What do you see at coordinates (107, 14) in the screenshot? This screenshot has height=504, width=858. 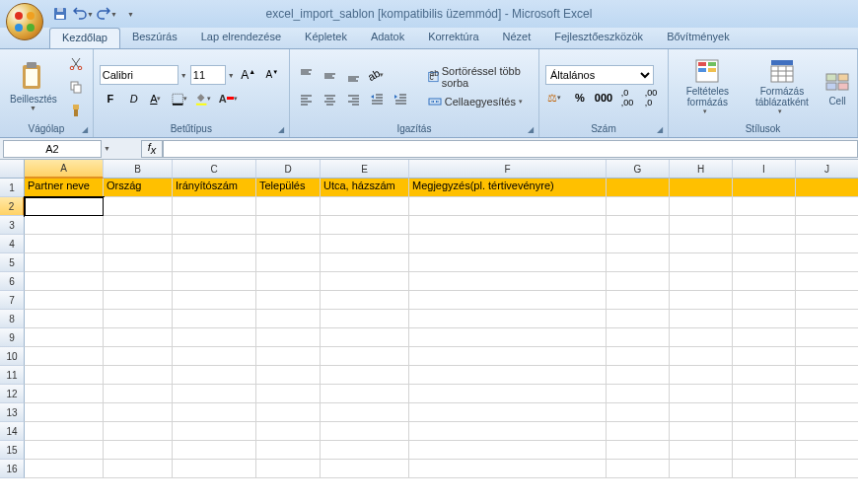 I see `redo-button: ▼` at bounding box center [107, 14].